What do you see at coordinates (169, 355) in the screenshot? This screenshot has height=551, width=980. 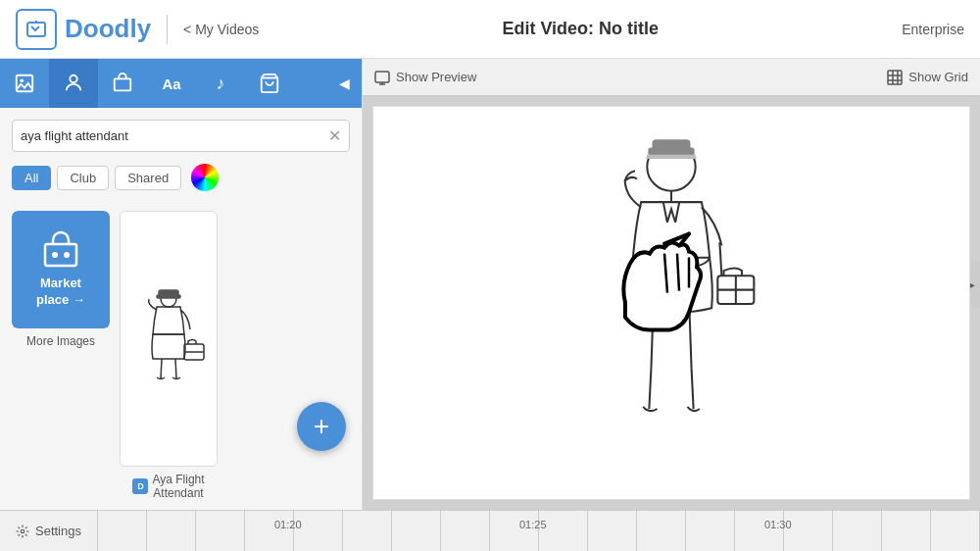 I see `aya-flight-attendant-item: D Aya FlightAttendant` at bounding box center [169, 355].